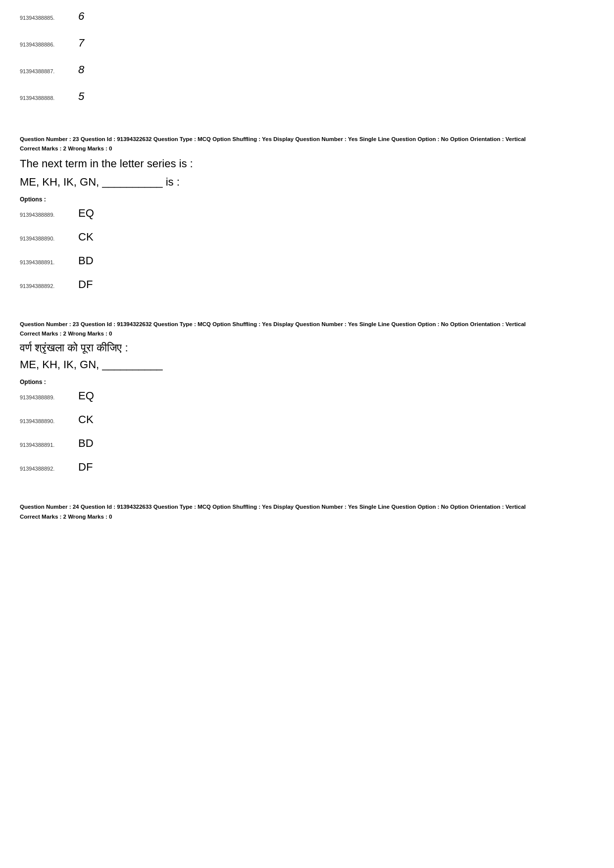  What do you see at coordinates (47, 397) in the screenshot?
I see `option-id-hi-1: 91394388889.` at bounding box center [47, 397].